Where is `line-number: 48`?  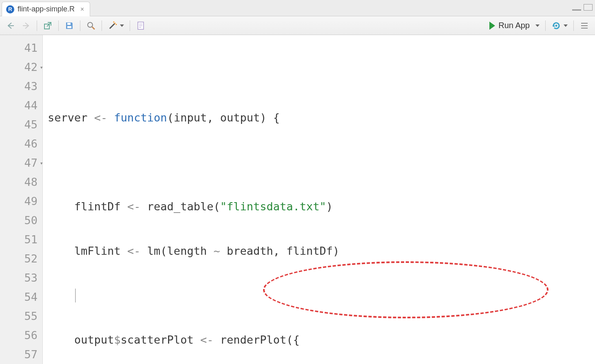 line-number: 48 is located at coordinates (21, 182).